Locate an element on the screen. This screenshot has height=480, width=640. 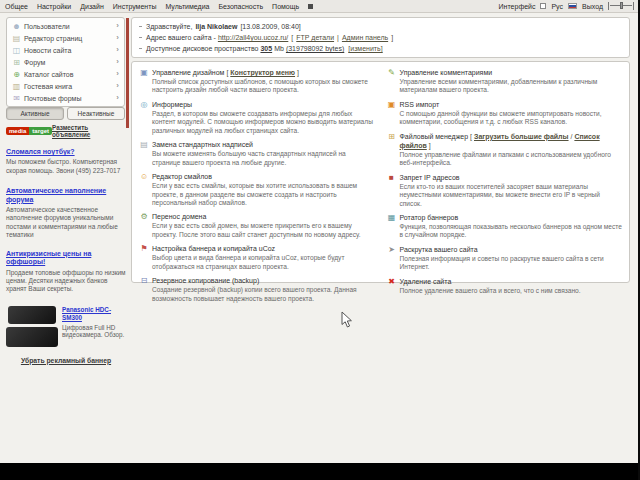
rss-icon: ▣ is located at coordinates (392, 114).